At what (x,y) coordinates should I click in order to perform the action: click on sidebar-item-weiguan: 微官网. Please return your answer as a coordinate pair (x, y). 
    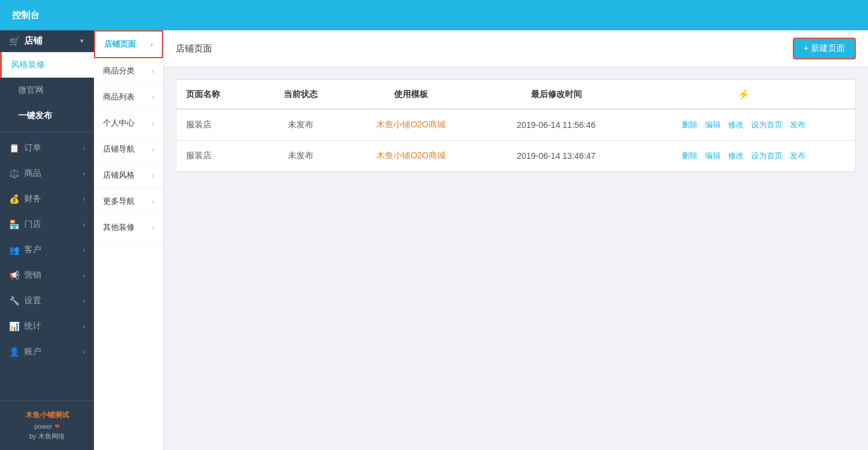
    Looking at the image, I should click on (47, 90).